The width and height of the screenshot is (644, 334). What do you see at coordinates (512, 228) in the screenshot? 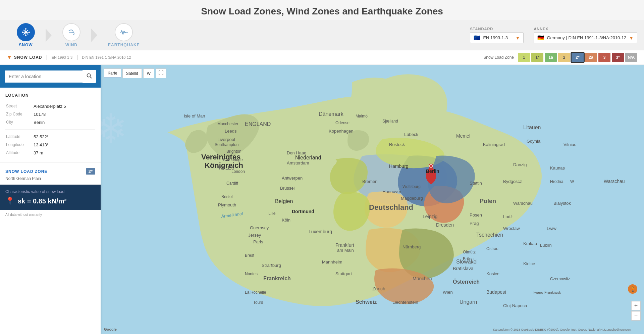
I see `svg-text: Wroclaw` at bounding box center [512, 228].